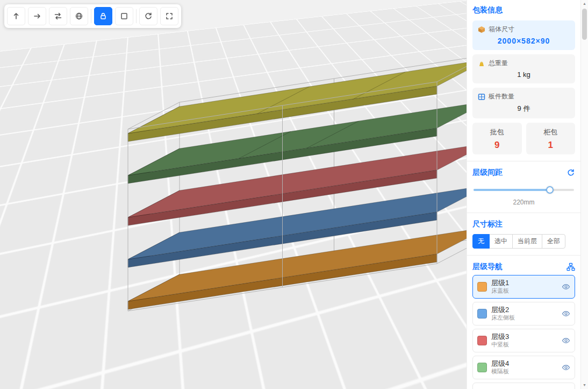  I want to click on board-count-icon, so click(482, 97).